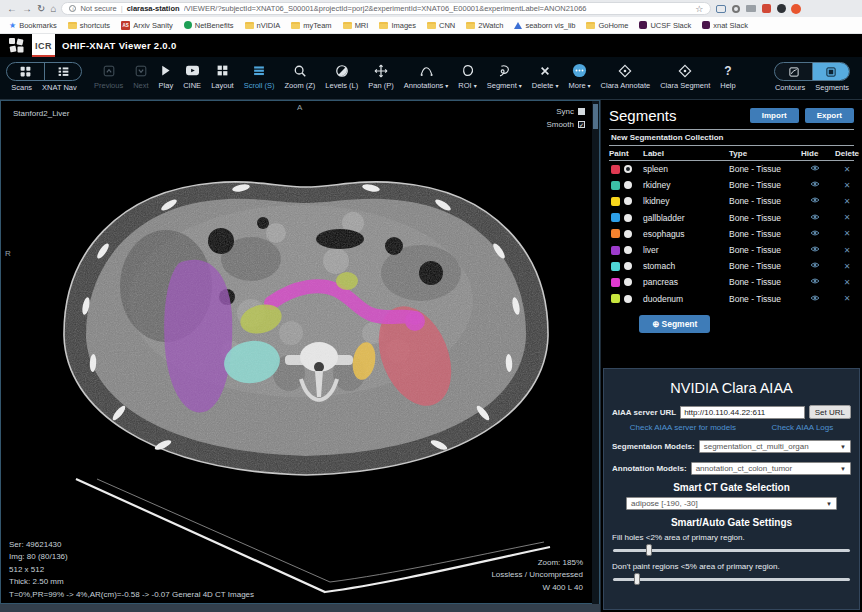 The image size is (862, 612). Describe the element at coordinates (72, 8) in the screenshot. I see `info-icon: i` at that location.